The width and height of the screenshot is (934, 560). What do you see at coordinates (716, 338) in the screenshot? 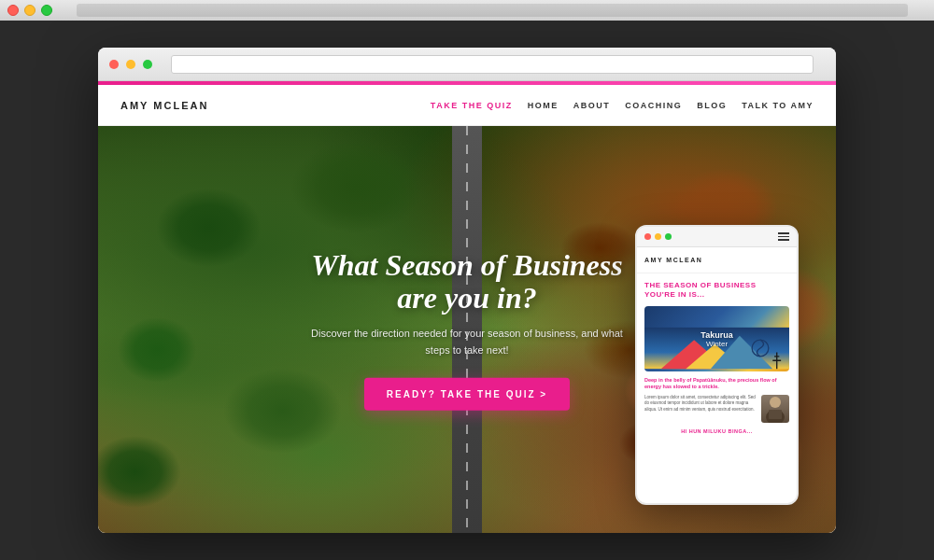
I see `season-label: Takurua Winter` at bounding box center [716, 338].